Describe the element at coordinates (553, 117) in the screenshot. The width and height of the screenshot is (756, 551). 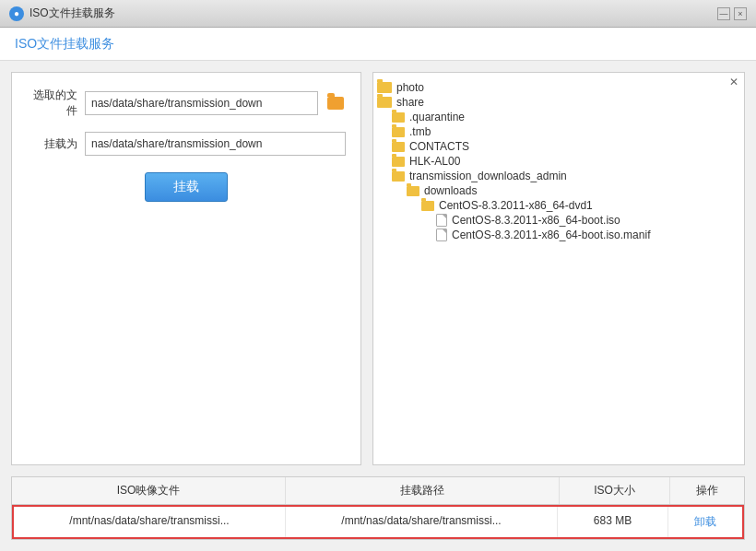
I see `list-item: .quarantine` at that location.